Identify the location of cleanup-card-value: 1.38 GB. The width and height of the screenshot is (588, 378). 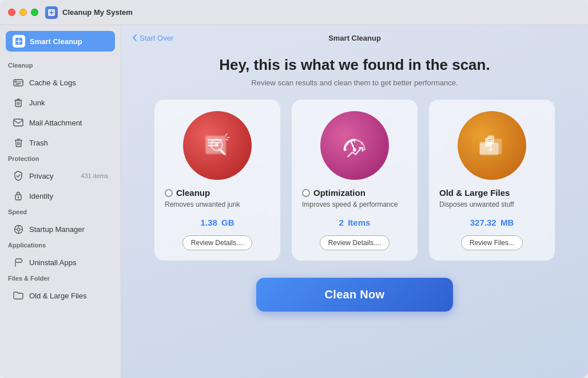
(217, 221).